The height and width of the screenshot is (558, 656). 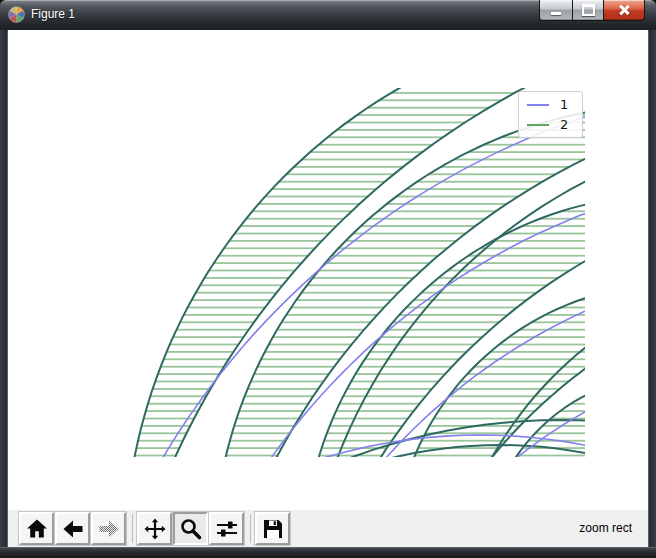 I want to click on matplotlib-app-icon, so click(x=16, y=14).